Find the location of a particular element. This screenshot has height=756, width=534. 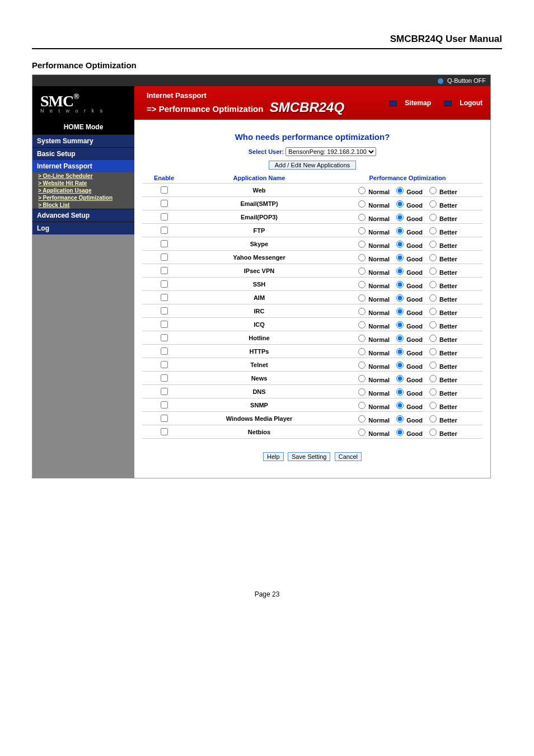

nav-internet-passport: Internet Passport is located at coordinates (83, 166).